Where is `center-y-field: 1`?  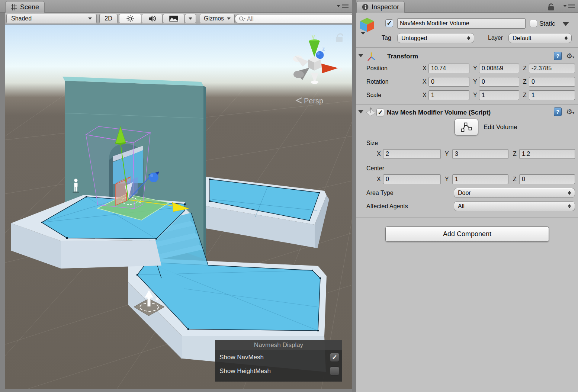
center-y-field: 1 is located at coordinates (481, 179).